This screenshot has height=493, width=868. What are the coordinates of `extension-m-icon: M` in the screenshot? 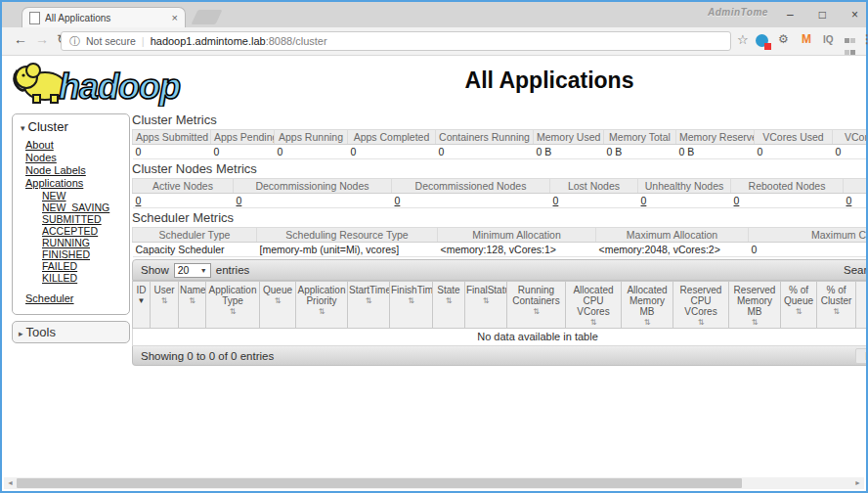 It's located at (806, 39).